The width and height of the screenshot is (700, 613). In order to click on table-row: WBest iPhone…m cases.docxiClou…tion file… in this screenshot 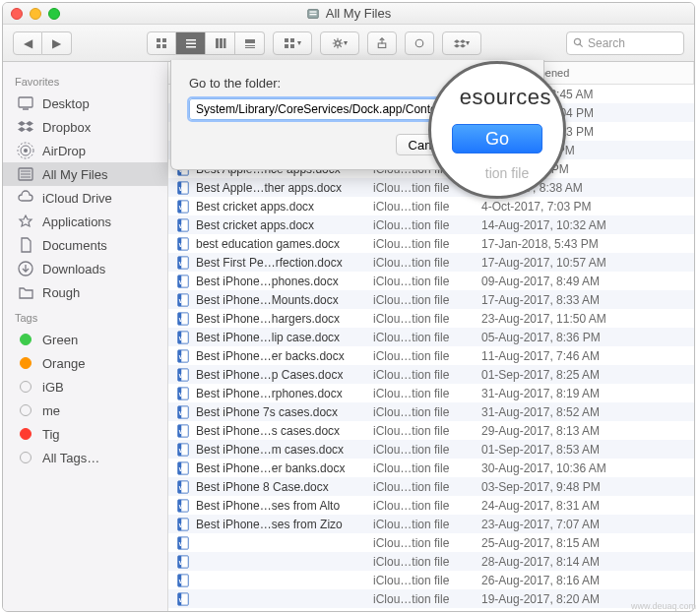, I will do `click(431, 449)`.